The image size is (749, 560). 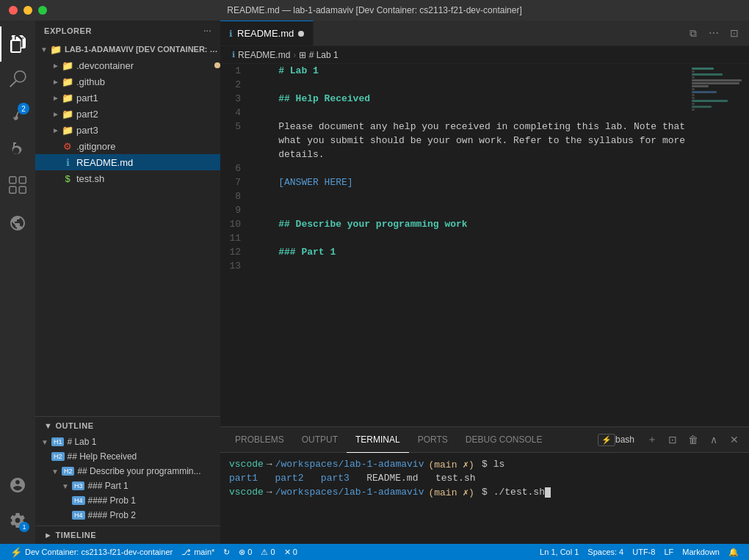 What do you see at coordinates (247, 492) in the screenshot?
I see `term-vscode-2: vscode` at bounding box center [247, 492].